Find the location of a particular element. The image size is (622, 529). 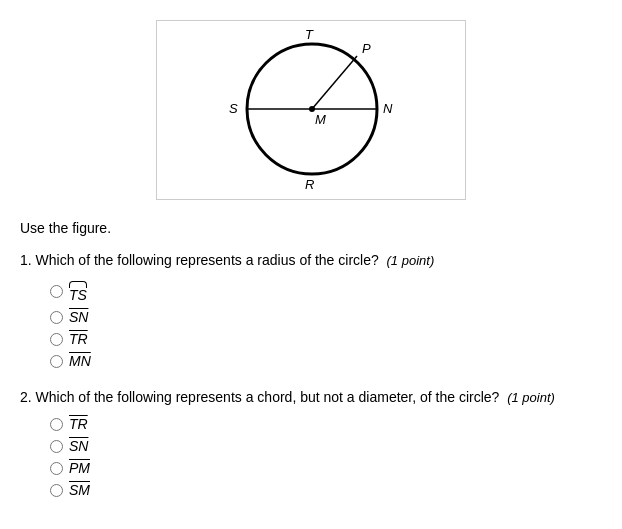

svg-text: P is located at coordinates (366, 48).